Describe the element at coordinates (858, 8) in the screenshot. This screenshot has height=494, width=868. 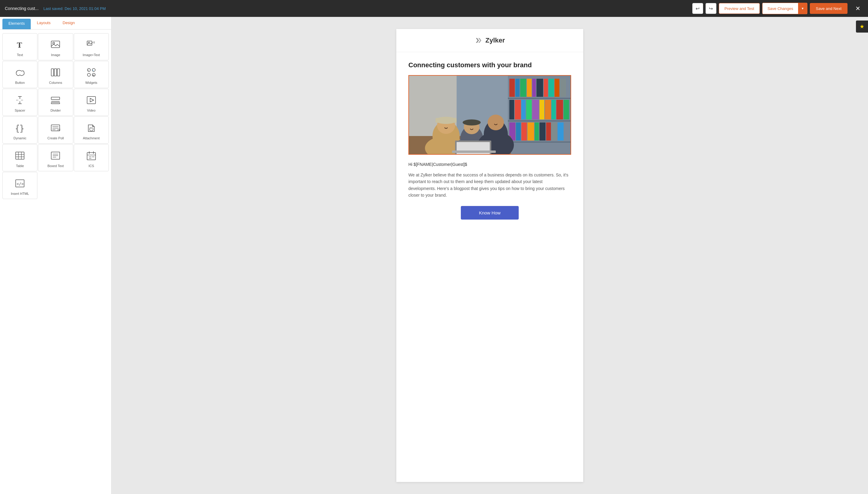
I see `close-button: ✕` at that location.